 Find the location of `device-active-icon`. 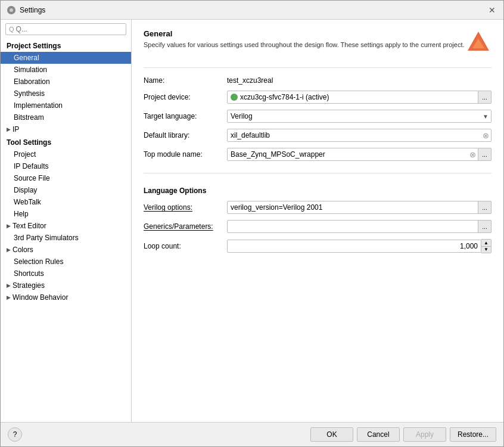

device-active-icon is located at coordinates (234, 97).